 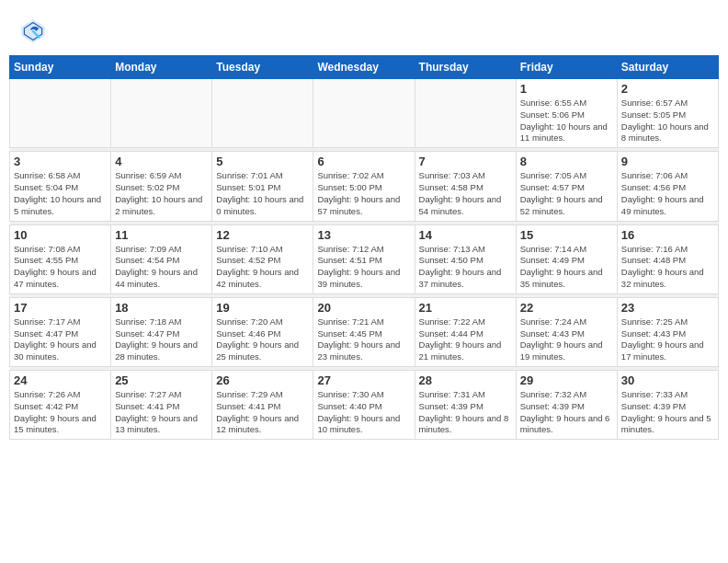 I want to click on calendar-week-1: 1Sunrise: 6:55 AM Sunset: 5:06 PM Daylig…, so click(x=364, y=114).